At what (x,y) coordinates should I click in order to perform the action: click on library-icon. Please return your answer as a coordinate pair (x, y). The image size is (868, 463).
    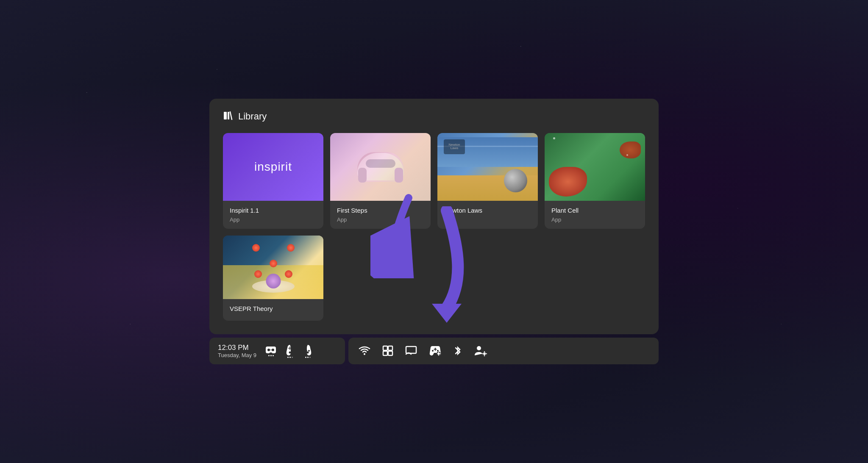
    Looking at the image, I should click on (228, 117).